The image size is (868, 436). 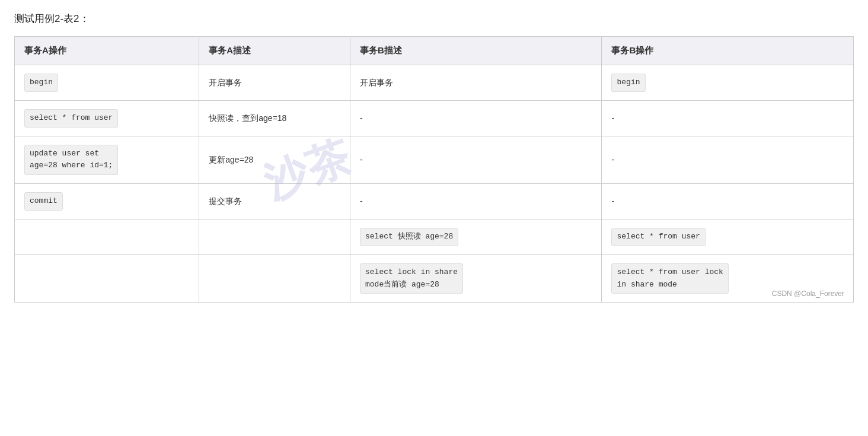 I want to click on cell-5-col_a_desc, so click(x=275, y=279).